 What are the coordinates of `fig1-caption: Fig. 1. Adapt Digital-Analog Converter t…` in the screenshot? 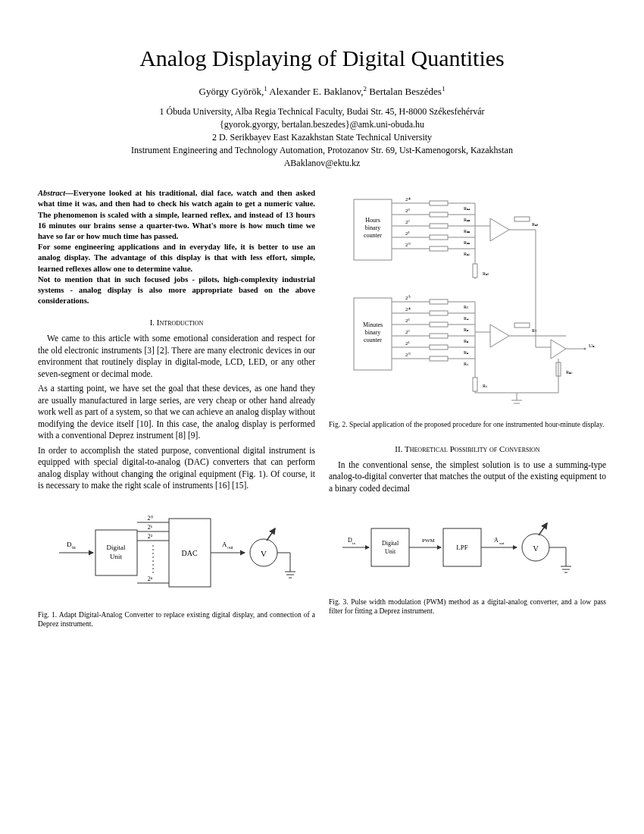 It's located at (177, 620).